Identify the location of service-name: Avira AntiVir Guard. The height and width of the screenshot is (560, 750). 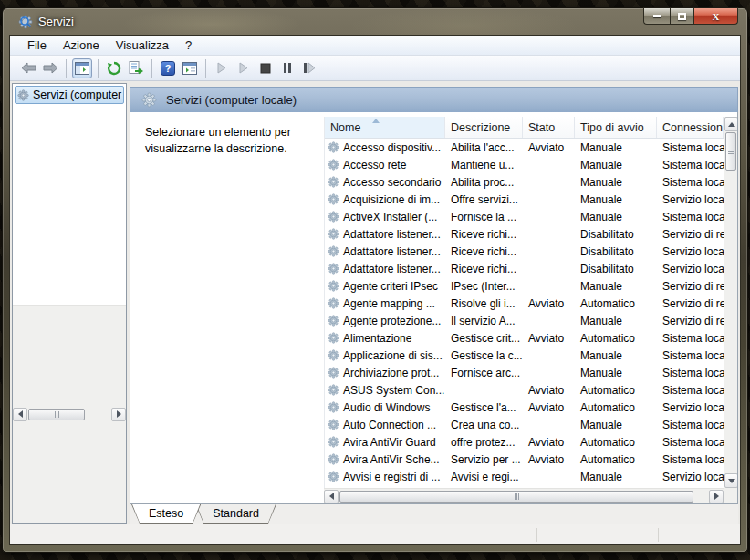
(390, 442).